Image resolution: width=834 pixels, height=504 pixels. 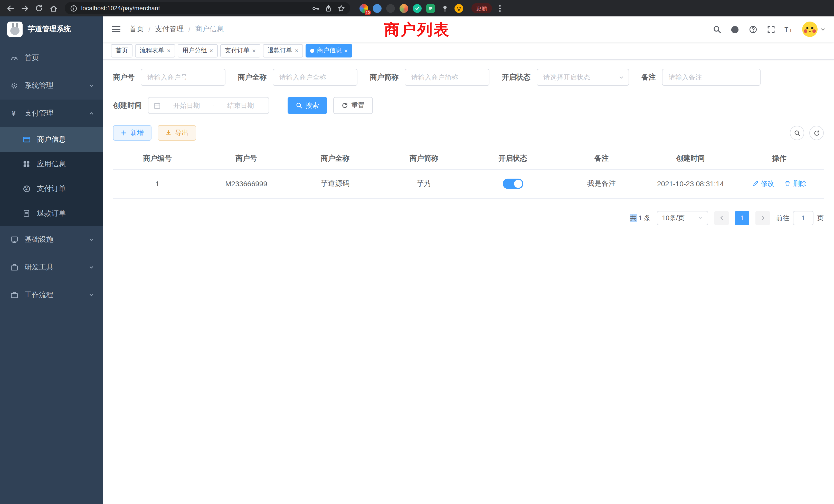 What do you see at coordinates (10, 8) in the screenshot?
I see `back-icon` at bounding box center [10, 8].